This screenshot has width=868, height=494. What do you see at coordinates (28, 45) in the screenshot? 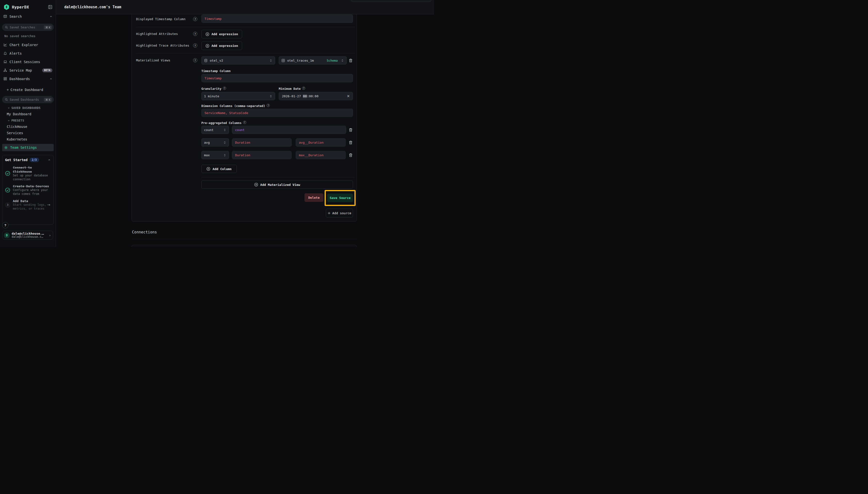
I see `sidebar-item-chart-explorer: Chart Explorer` at bounding box center [28, 45].